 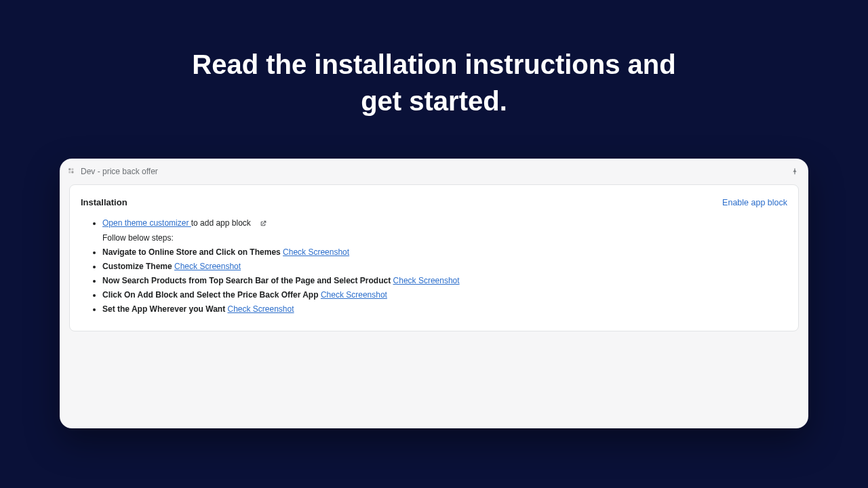 I want to click on step-search-products: Now Search Products from Top Search Bar …, so click(x=445, y=281).